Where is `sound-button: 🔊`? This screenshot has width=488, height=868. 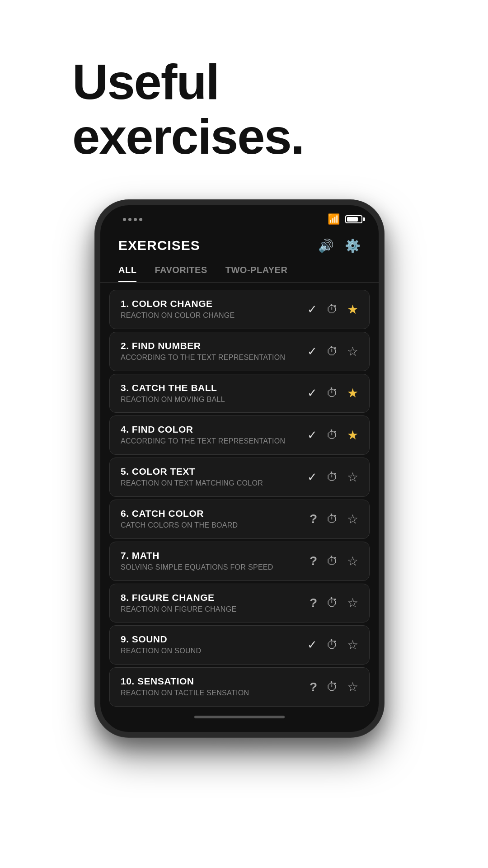
sound-button: 🔊 is located at coordinates (326, 246).